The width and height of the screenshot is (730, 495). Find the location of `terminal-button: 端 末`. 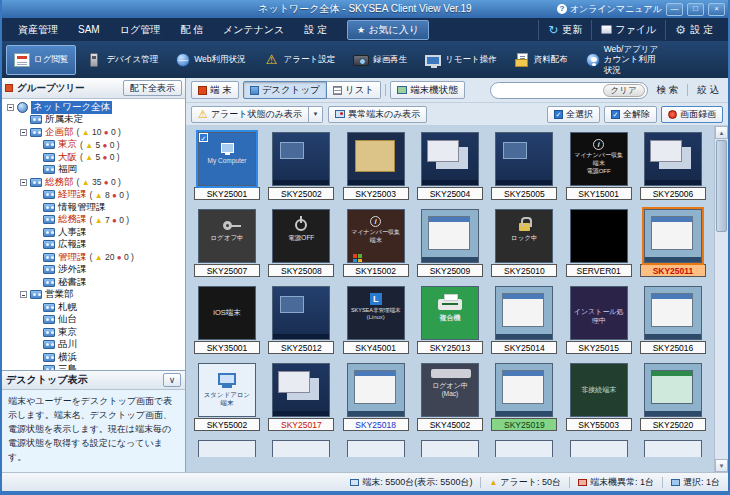

terminal-button: 端 末 is located at coordinates (215, 90).